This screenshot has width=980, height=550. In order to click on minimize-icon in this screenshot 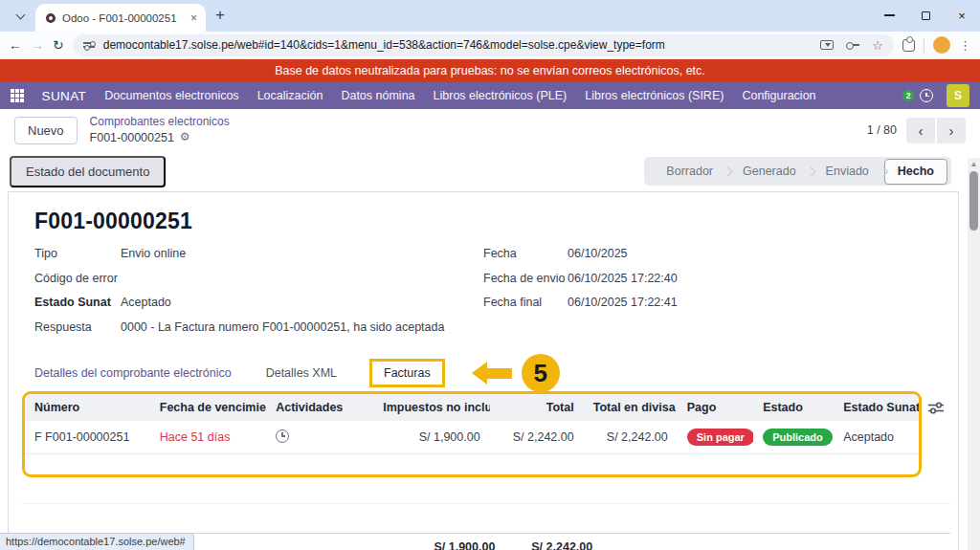, I will do `click(890, 15)`.